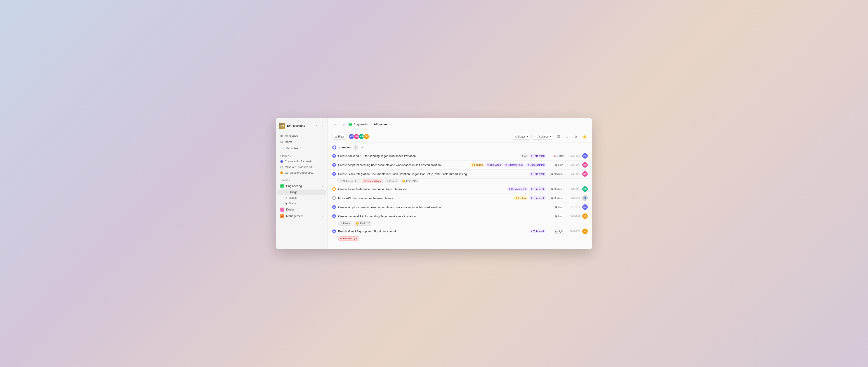  I want to click on priority-box: ▣ High, so click(559, 232).